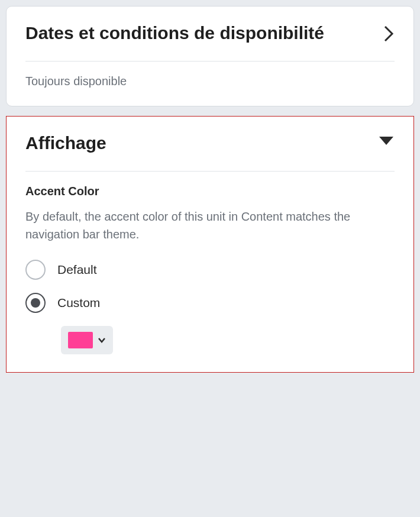 The image size is (420, 517). I want to click on accent-color-description: By default, the accent color of this uni…, so click(191, 225).